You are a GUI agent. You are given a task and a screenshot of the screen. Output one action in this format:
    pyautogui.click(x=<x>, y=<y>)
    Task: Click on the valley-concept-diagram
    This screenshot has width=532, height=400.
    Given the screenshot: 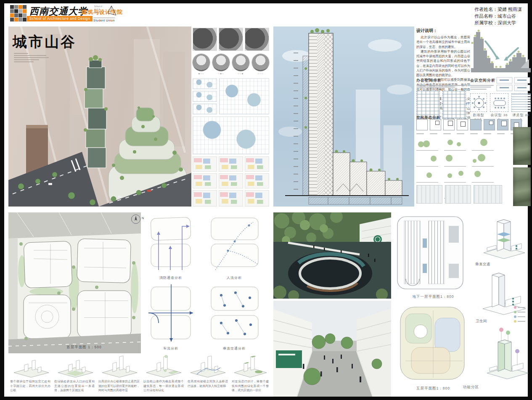 What is the action you would take?
    pyautogui.click(x=501, y=51)
    